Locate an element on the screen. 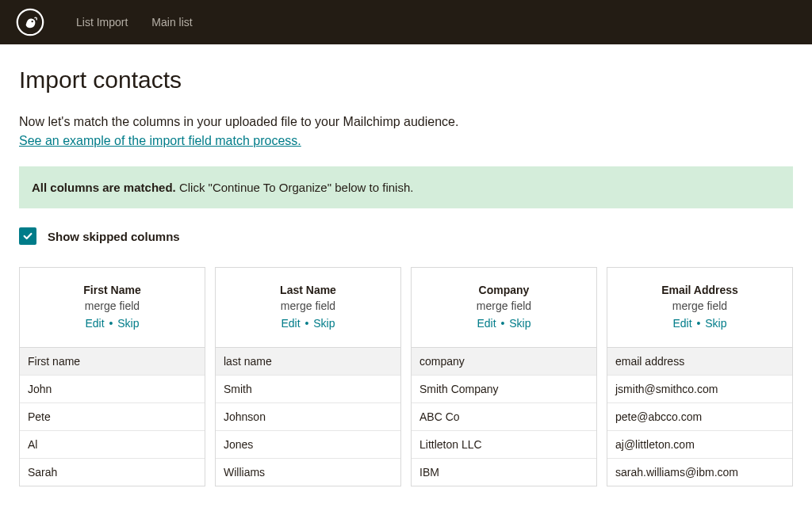 The height and width of the screenshot is (515, 812). example-link: See an example of the import field match… is located at coordinates (160, 141).